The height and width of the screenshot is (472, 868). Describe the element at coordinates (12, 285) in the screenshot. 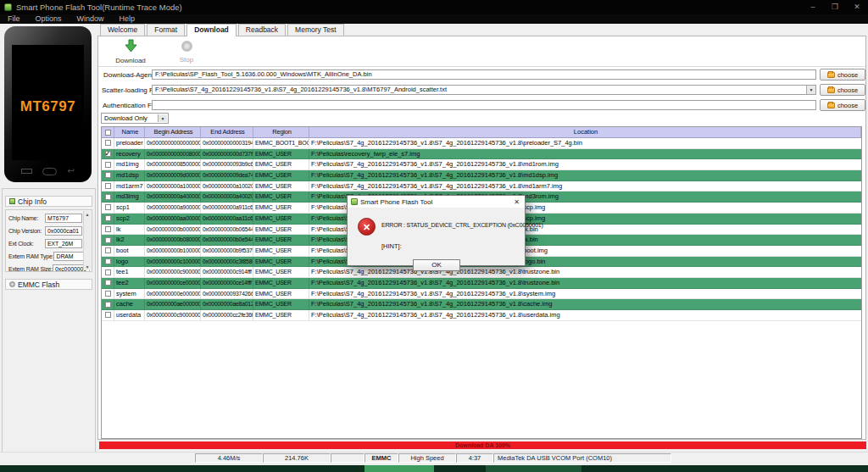

I see `emmc-flash-icon` at that location.